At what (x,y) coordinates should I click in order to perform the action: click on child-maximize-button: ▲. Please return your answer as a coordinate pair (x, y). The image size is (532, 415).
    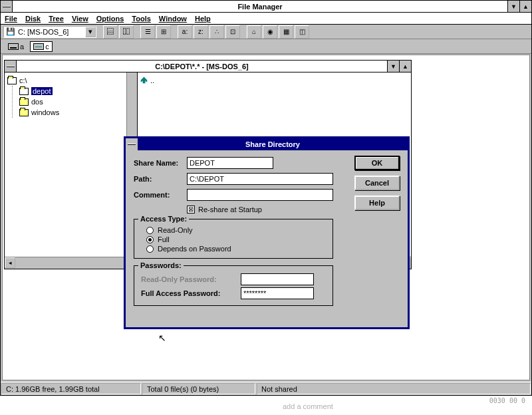
    Looking at the image, I should click on (405, 67).